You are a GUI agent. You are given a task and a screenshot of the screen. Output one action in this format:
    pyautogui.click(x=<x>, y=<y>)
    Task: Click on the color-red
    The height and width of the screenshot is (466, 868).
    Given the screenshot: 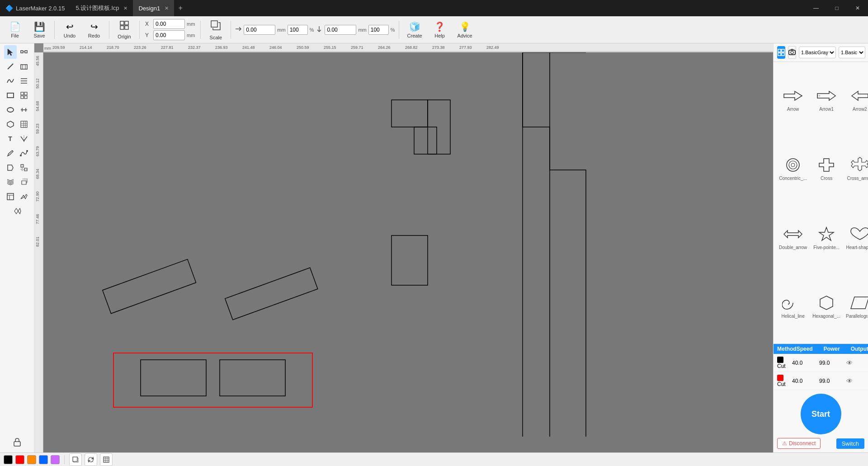 What is the action you would take?
    pyautogui.click(x=20, y=460)
    